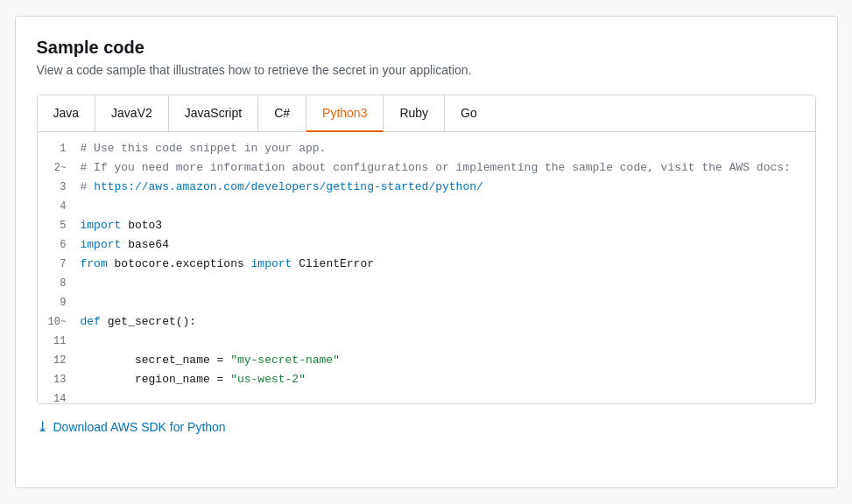 The height and width of the screenshot is (504, 852). Describe the element at coordinates (426, 322) in the screenshot. I see `code-line-10: 10~ def get_secret():` at that location.